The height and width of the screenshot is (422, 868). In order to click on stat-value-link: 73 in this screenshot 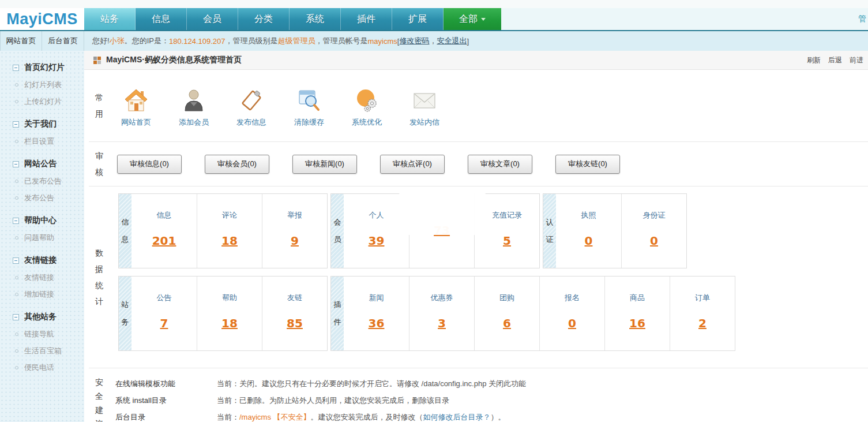, I will do `click(442, 230)`.